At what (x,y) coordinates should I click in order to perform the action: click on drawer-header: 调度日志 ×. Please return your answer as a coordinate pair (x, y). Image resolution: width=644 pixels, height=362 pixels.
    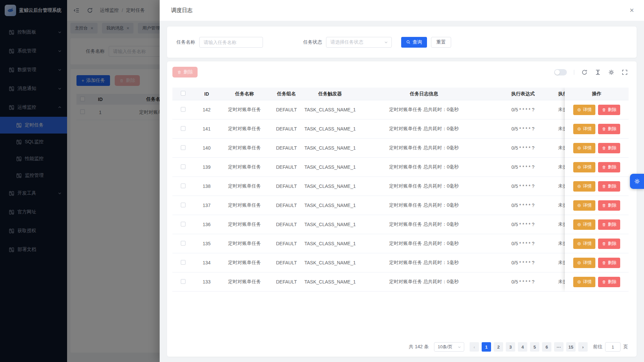
    Looking at the image, I should click on (402, 10).